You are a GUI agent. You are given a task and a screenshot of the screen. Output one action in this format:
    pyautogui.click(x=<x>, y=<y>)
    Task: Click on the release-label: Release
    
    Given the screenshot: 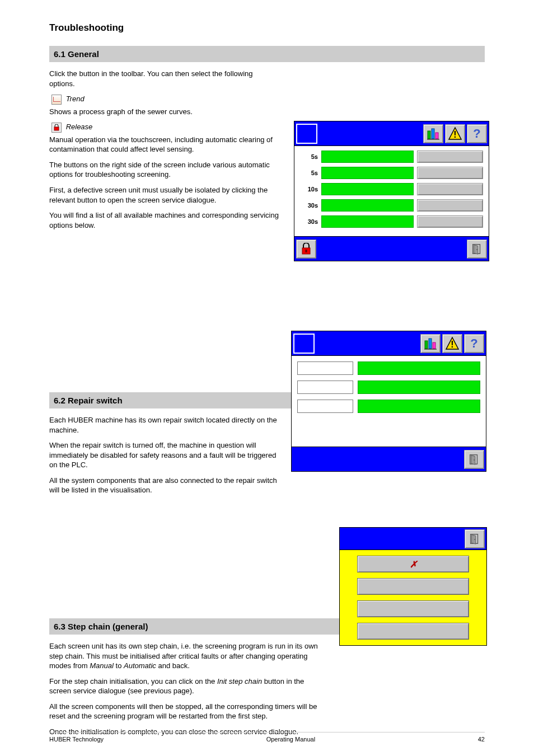 What is the action you would take?
    pyautogui.click(x=79, y=126)
    